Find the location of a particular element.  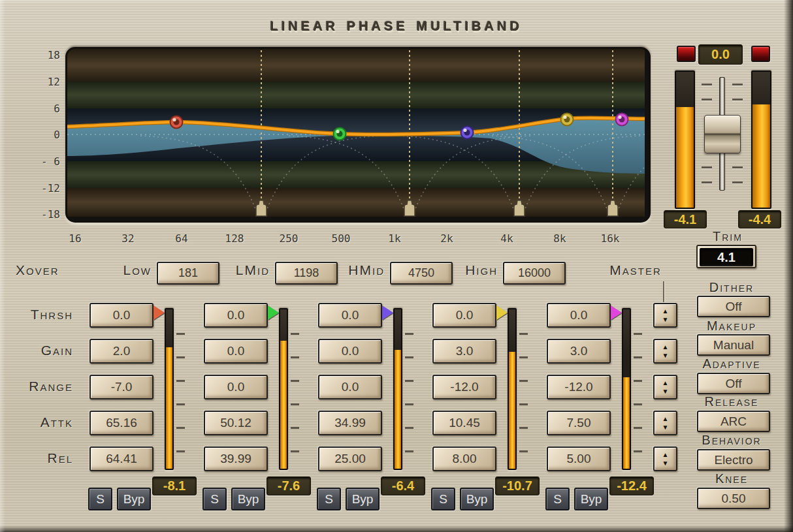

trim-value: 4.1 is located at coordinates (726, 257).